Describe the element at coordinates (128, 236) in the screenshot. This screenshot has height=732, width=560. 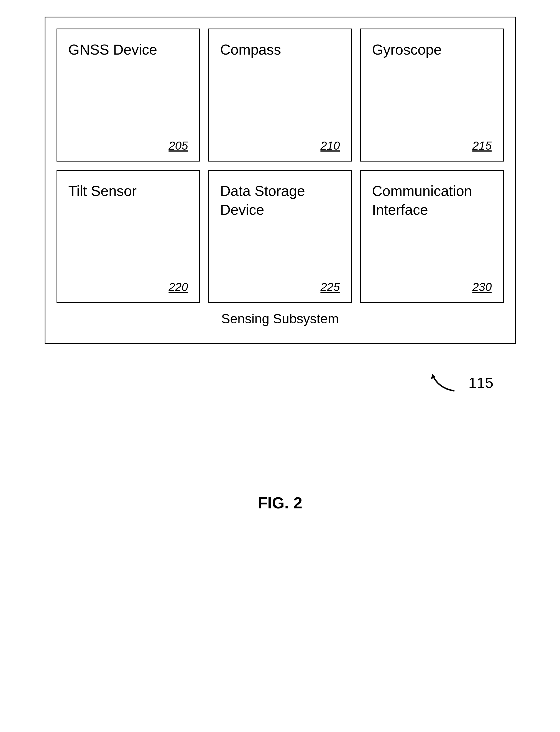
I see `tilt-sensor-cell: Tilt Sensor 220` at that location.